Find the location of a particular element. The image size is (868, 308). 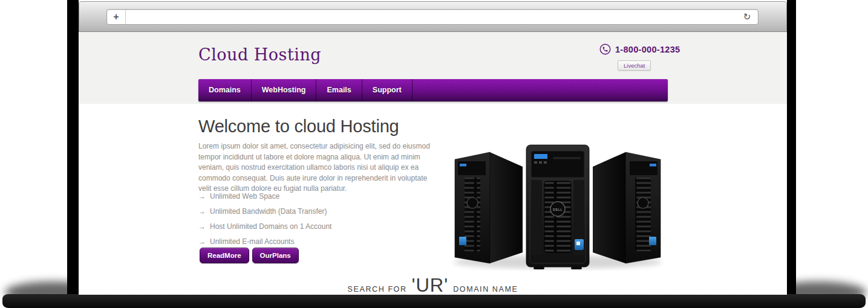

feature-label: Host Unlimited Domains on 1 Account is located at coordinates (271, 226).